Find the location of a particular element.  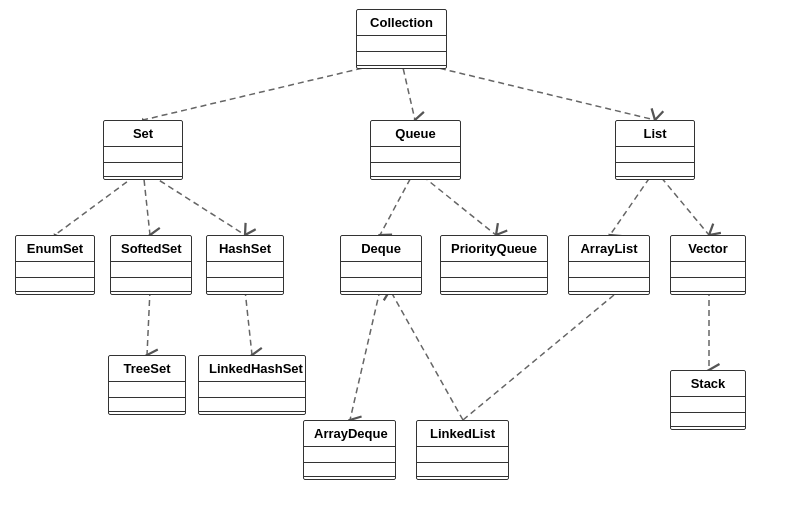

box-enumset: EnumSet is located at coordinates (55, 265).